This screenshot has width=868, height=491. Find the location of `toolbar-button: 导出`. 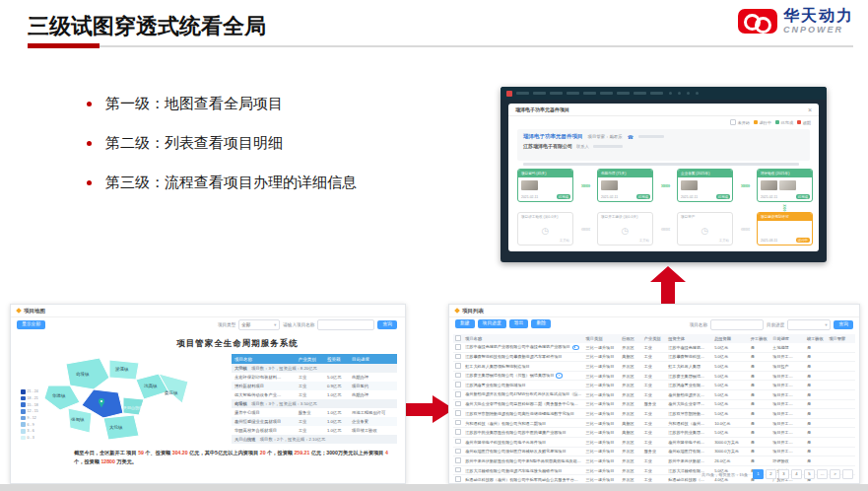

toolbar-button: 导出 is located at coordinates (519, 323).